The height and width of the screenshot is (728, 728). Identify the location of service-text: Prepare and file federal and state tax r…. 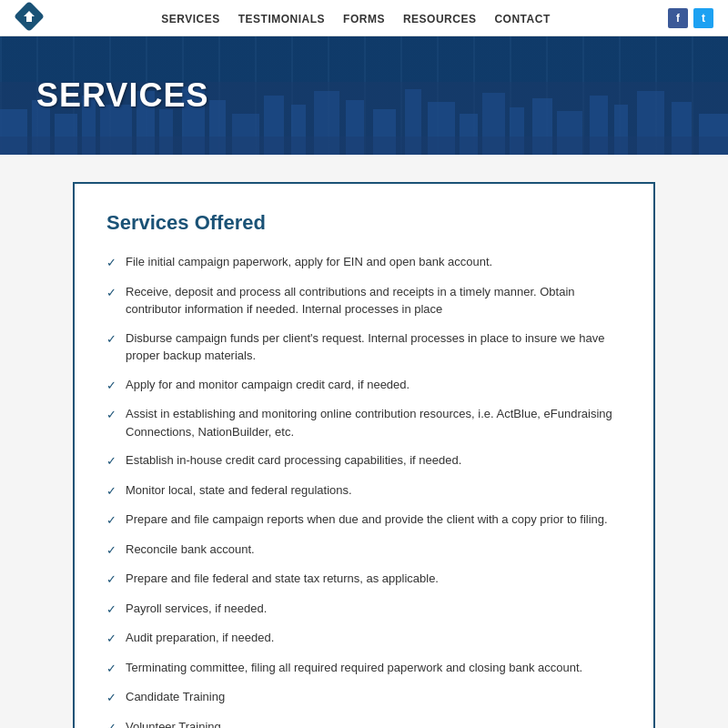
(282, 579).